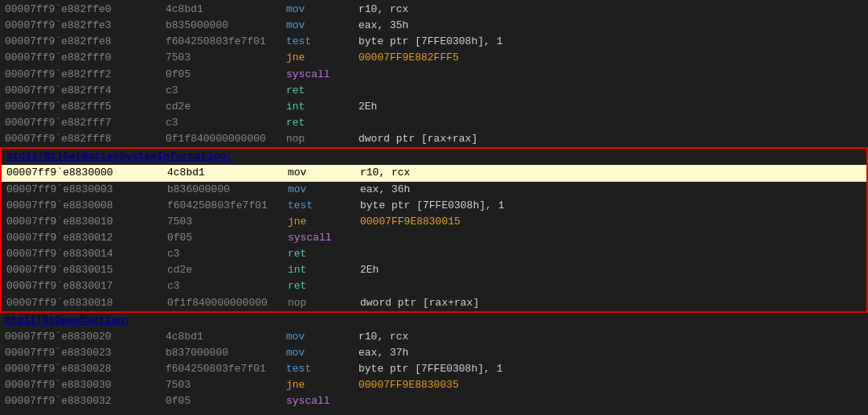  Describe the element at coordinates (434, 10) in the screenshot. I see `table-row: 00007ff9`e882ffe04c8bd1movr10, rcx` at that location.